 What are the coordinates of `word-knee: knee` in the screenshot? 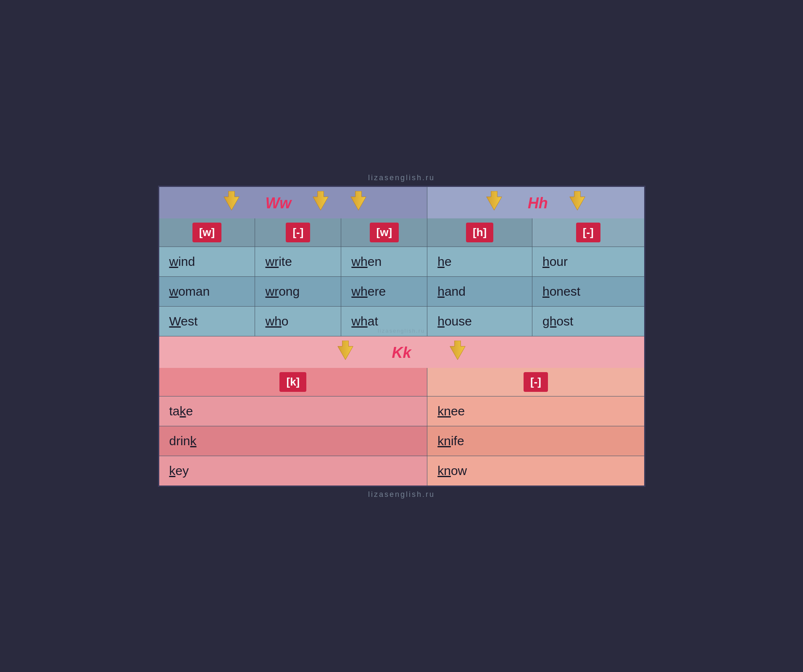 It's located at (536, 411).